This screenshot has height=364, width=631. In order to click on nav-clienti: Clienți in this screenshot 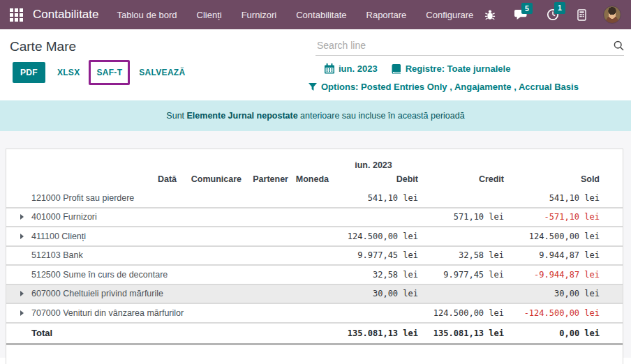, I will do `click(209, 15)`.